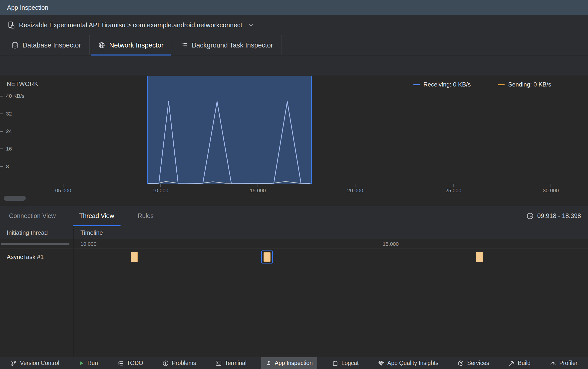 The width and height of the screenshot is (588, 369). I want to click on tab-thread-view: Thread View, so click(97, 216).